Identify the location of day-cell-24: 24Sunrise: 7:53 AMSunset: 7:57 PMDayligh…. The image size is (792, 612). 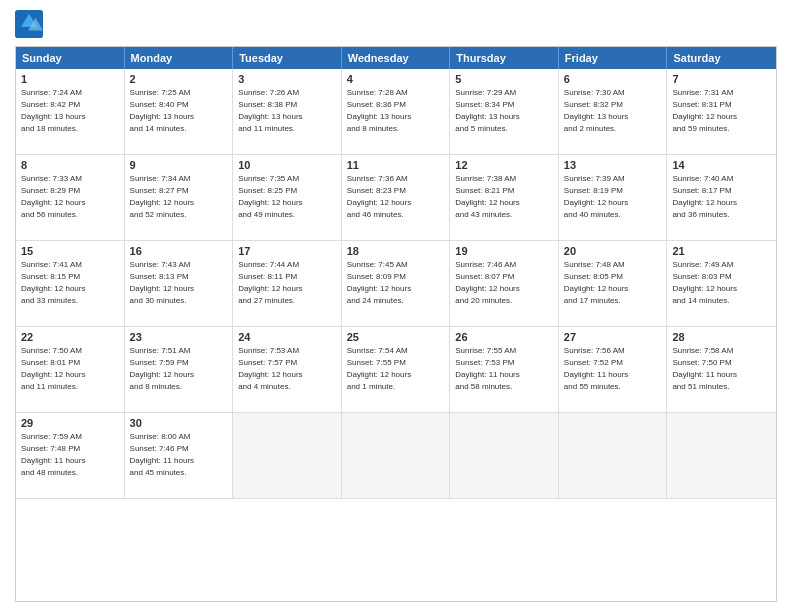
(288, 370).